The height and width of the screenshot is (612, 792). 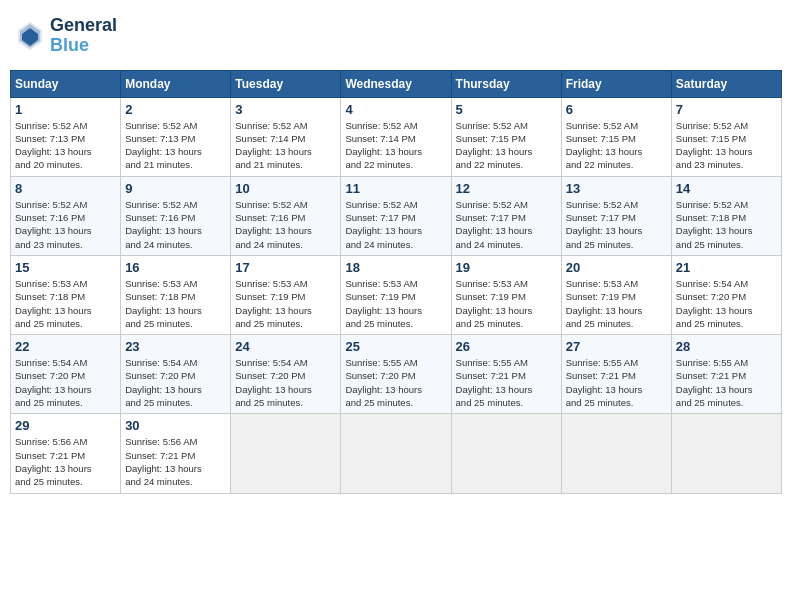 I want to click on calendar-cell: 19Sunrise: 5:53 AM Sunset: 7:19 PM Dayli…, so click(x=506, y=294).